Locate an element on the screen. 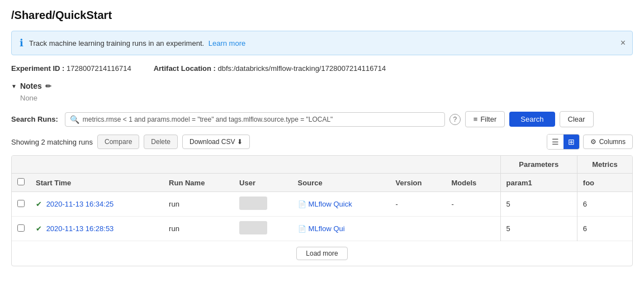 The image size is (644, 297). source-link: 📄 MLflow Qui is located at coordinates (341, 229).